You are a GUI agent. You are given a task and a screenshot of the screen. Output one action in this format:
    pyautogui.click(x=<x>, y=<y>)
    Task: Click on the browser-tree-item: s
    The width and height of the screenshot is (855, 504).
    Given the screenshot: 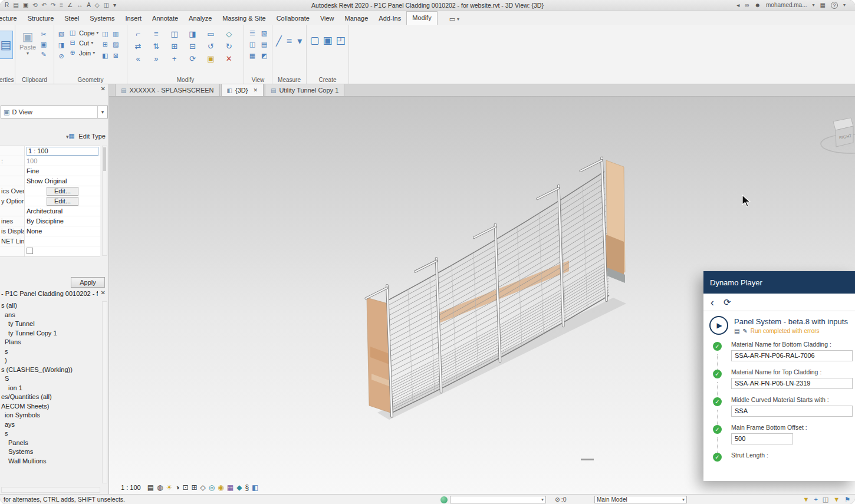 What is the action you would take?
    pyautogui.click(x=50, y=434)
    